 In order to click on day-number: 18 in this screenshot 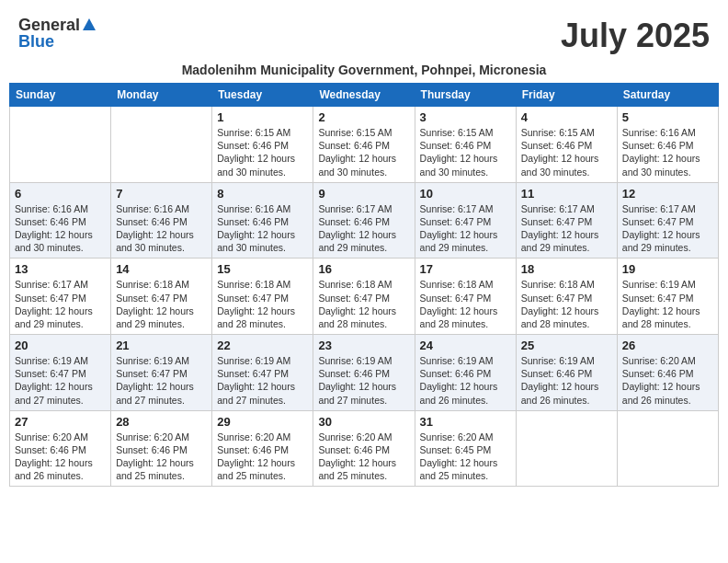, I will do `click(566, 269)`.